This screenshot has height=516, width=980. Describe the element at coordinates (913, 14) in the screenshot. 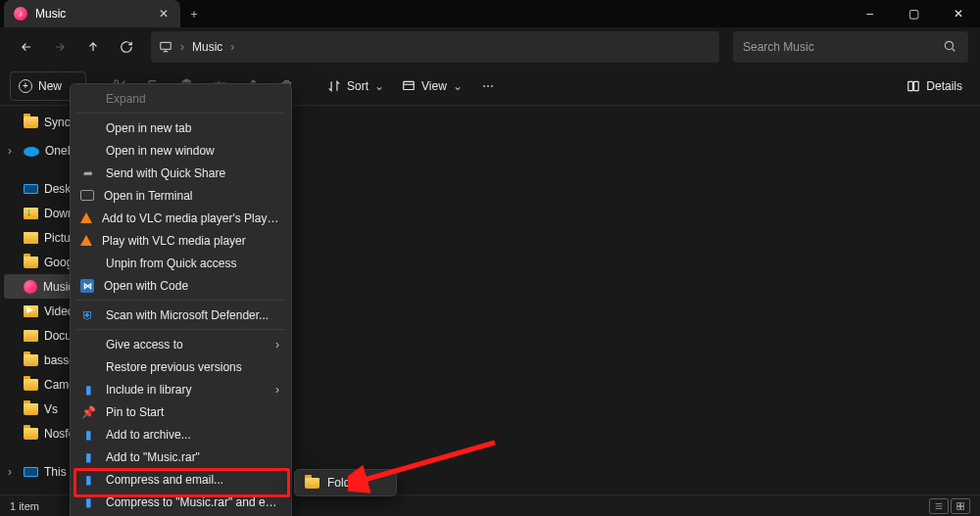

I see `window-controls: – ▢ ✕` at that location.